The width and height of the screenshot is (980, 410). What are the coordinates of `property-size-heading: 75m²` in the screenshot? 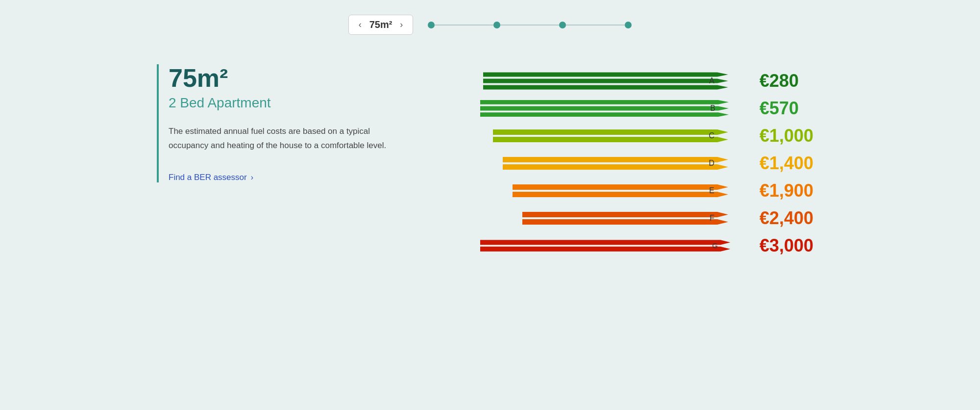 It's located at (280, 78).